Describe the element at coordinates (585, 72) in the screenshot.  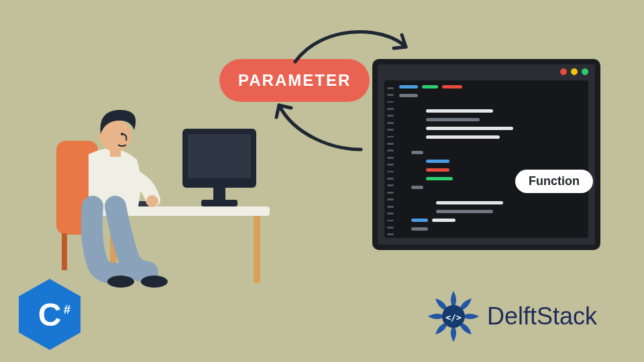
I see `maximize-icon` at that location.